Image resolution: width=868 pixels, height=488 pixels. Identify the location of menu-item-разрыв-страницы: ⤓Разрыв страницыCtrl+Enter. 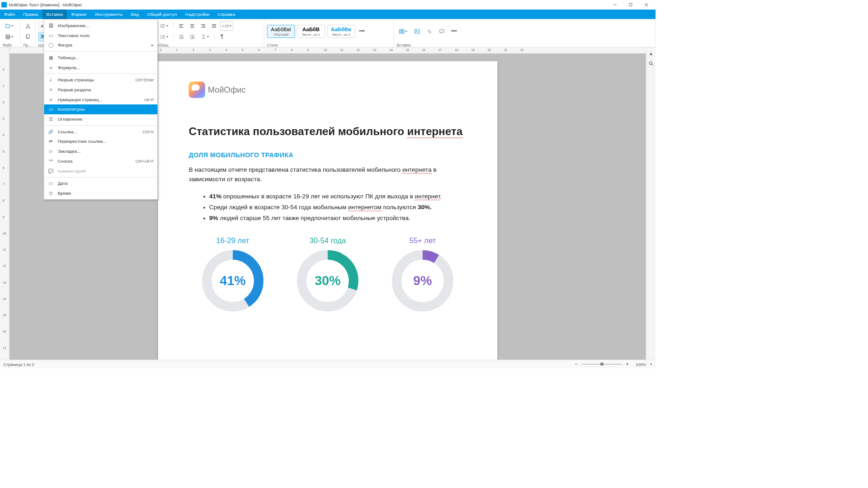
(100, 80).